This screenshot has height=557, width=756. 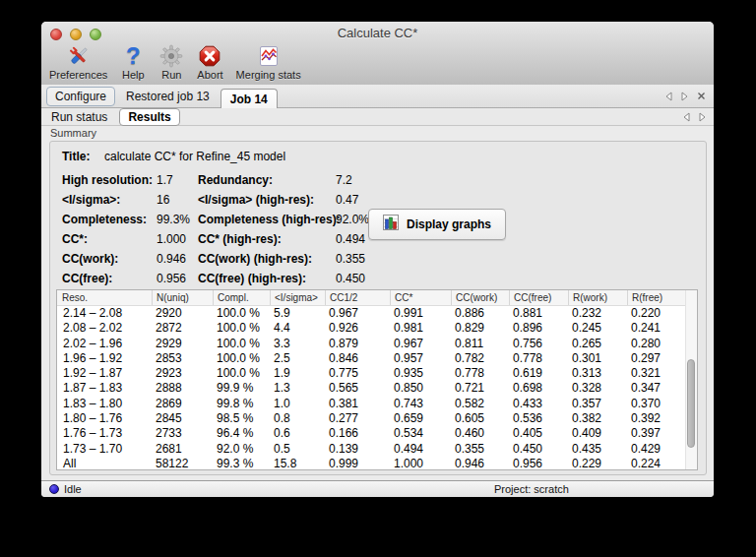 I want to click on table-cell: 1.96 – 1.92, so click(x=104, y=358).